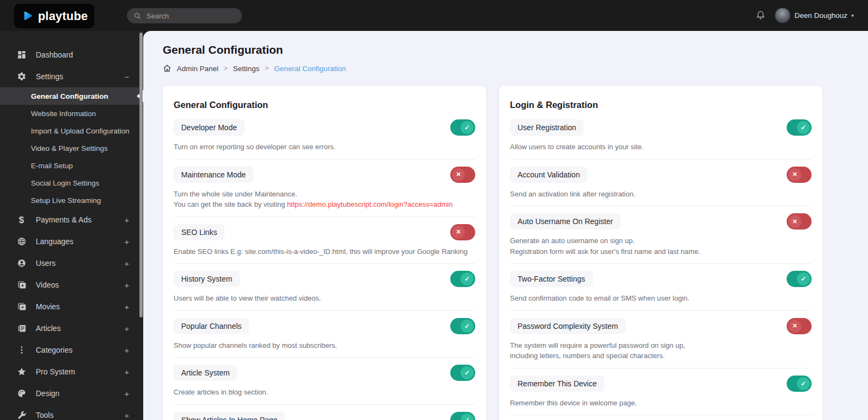 This screenshot has width=868, height=420. What do you see at coordinates (197, 68) in the screenshot?
I see `breadcrumb-admin-panel: Admin Panel` at bounding box center [197, 68].